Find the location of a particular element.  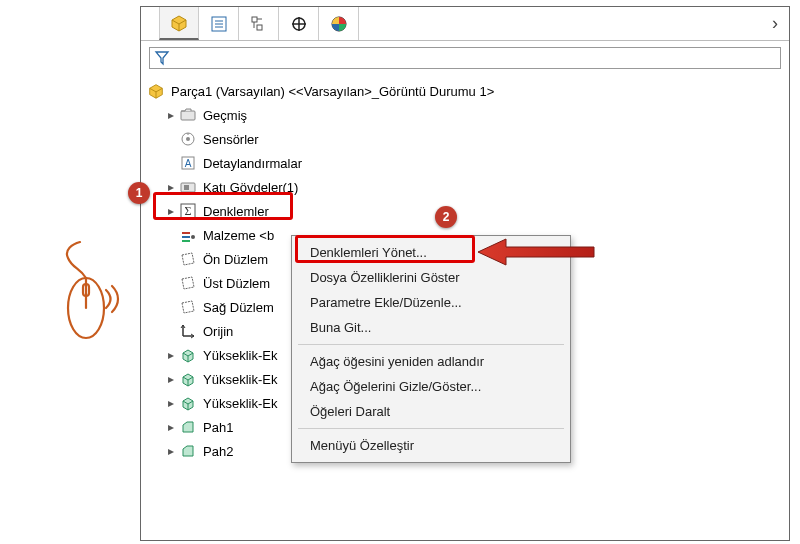

tree-item-sensors: Sensörler is located at coordinates (465, 139).